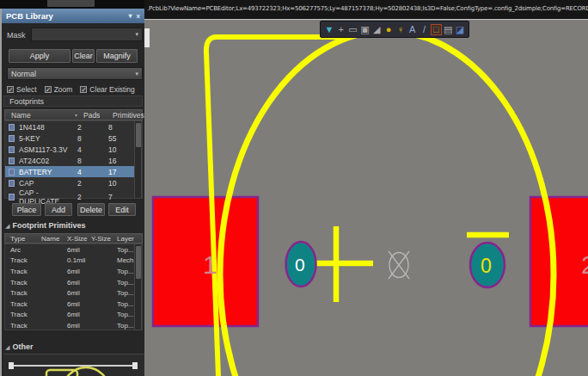 The image size is (588, 376). I want to click on mask-dropdown: ▾, so click(87, 34).